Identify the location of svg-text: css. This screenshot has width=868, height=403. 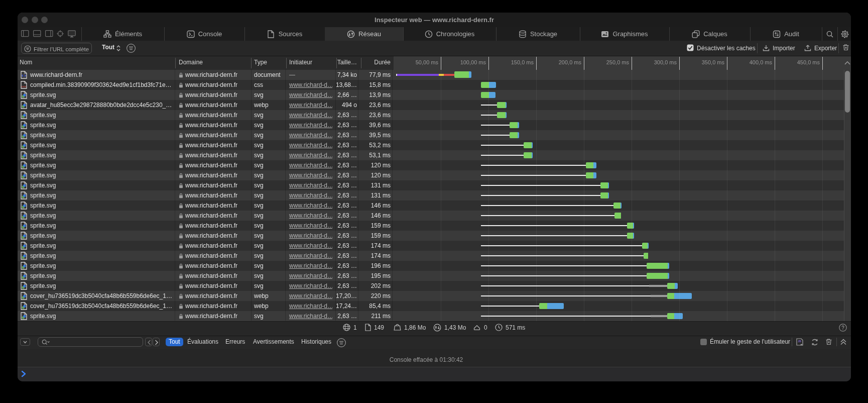
(24, 86).